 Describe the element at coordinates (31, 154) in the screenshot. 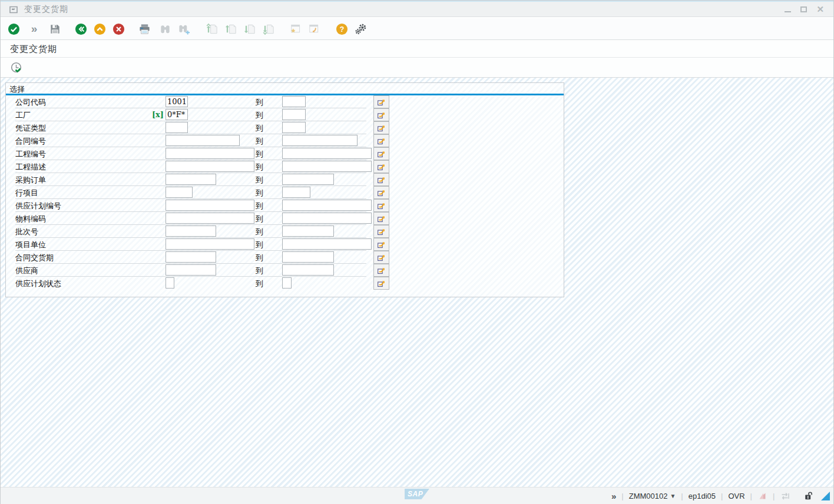

I see `field-label: 工程编号` at that location.